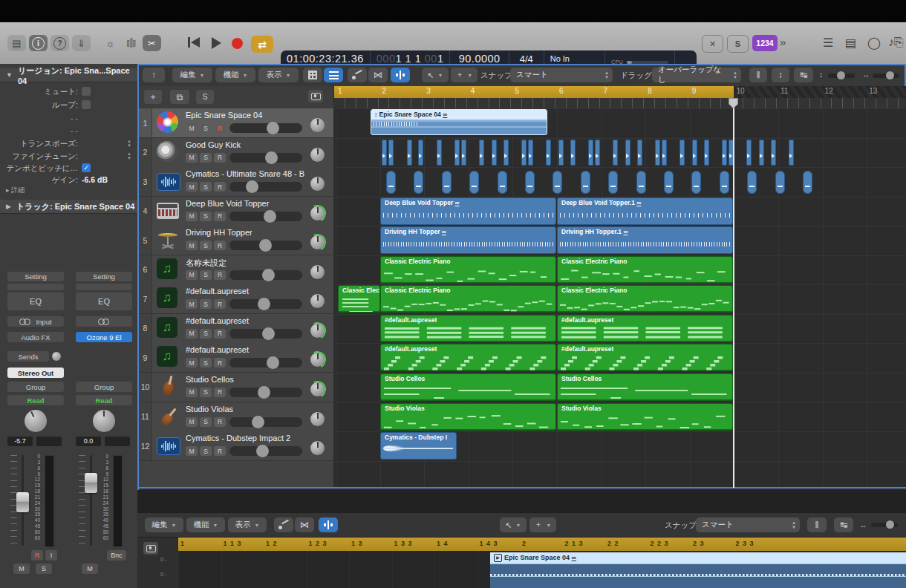 This screenshot has height=588, width=906. What do you see at coordinates (236, 388) in the screenshot?
I see `track-header-row: 10Studio CellosMSR` at bounding box center [236, 388].